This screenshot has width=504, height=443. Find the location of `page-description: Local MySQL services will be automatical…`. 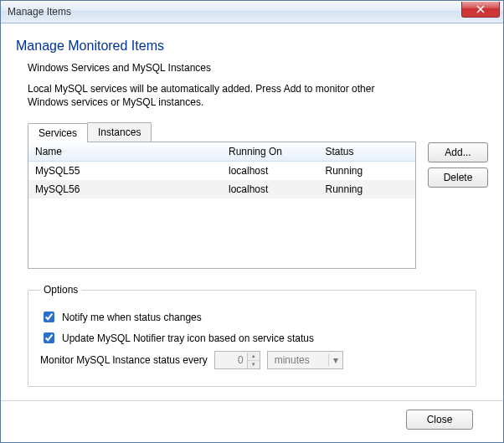

page-description: Local MySQL services will be automatical… is located at coordinates (208, 95).